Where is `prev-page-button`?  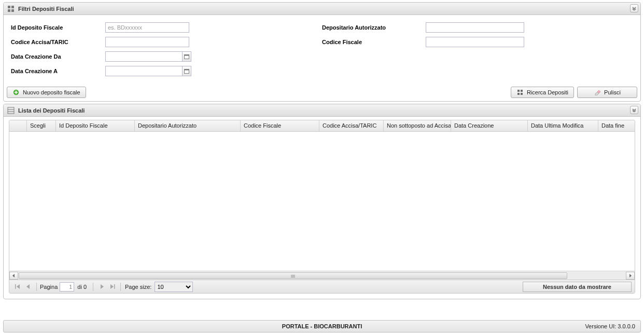
prev-page-button is located at coordinates (28, 287).